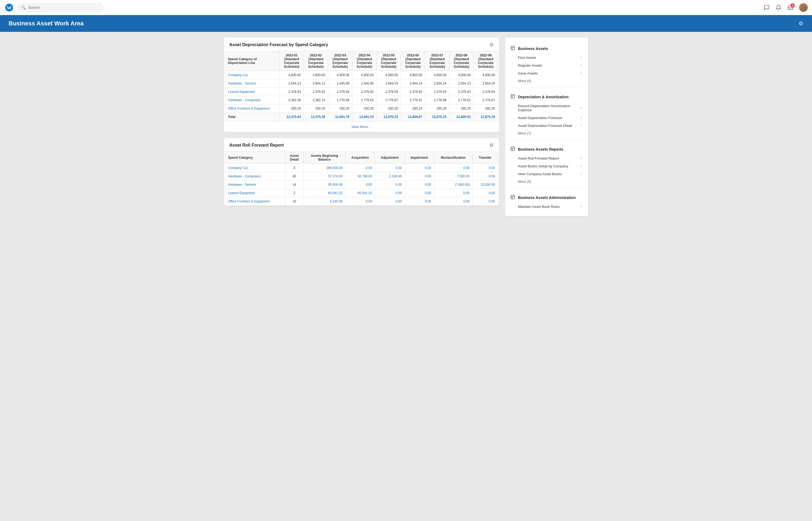 The width and height of the screenshot is (812, 521). Describe the element at coordinates (316, 100) in the screenshot. I see `dep-row-value: 2,382.13` at that location.